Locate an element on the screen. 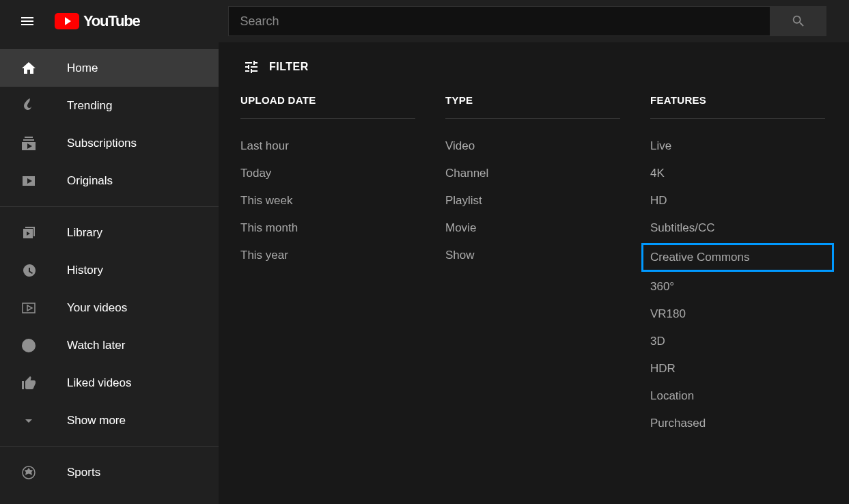 Image resolution: width=849 pixels, height=504 pixels. filter-option-channel: Channel is located at coordinates (533, 173).